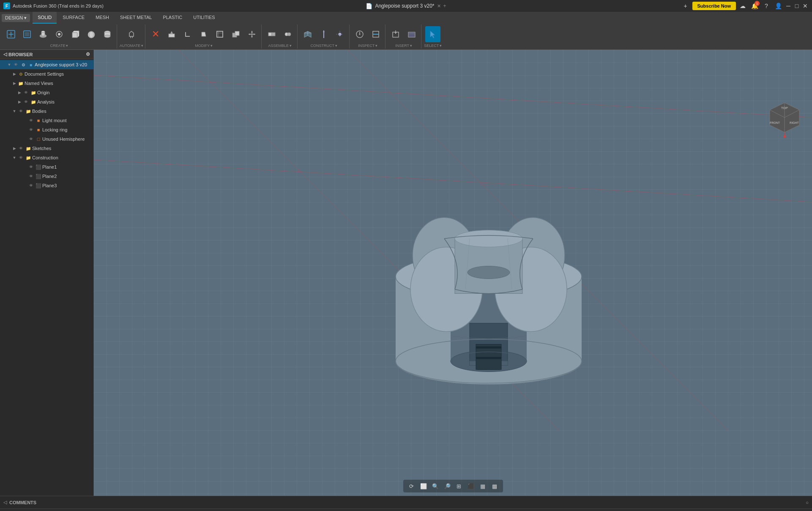  Describe the element at coordinates (88, 54) in the screenshot. I see `browser-settings-icon: ⚙` at that location.